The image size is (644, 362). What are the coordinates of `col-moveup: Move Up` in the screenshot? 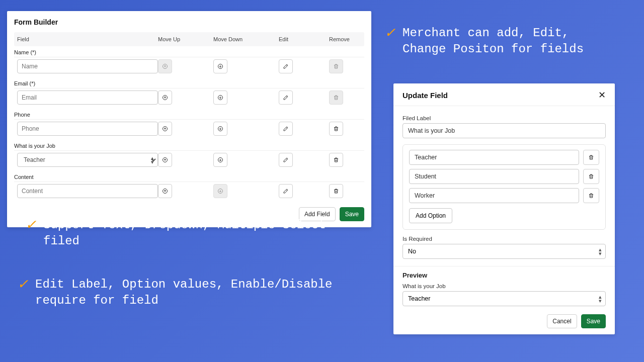 It's located at (186, 39).